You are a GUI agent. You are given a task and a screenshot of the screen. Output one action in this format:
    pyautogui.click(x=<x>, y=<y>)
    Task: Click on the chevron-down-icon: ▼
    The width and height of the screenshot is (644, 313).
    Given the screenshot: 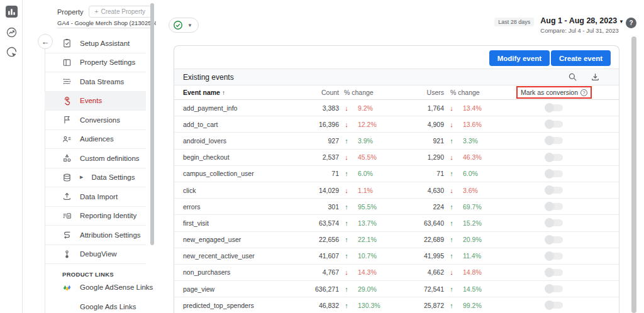 What is the action you would take?
    pyautogui.click(x=190, y=25)
    